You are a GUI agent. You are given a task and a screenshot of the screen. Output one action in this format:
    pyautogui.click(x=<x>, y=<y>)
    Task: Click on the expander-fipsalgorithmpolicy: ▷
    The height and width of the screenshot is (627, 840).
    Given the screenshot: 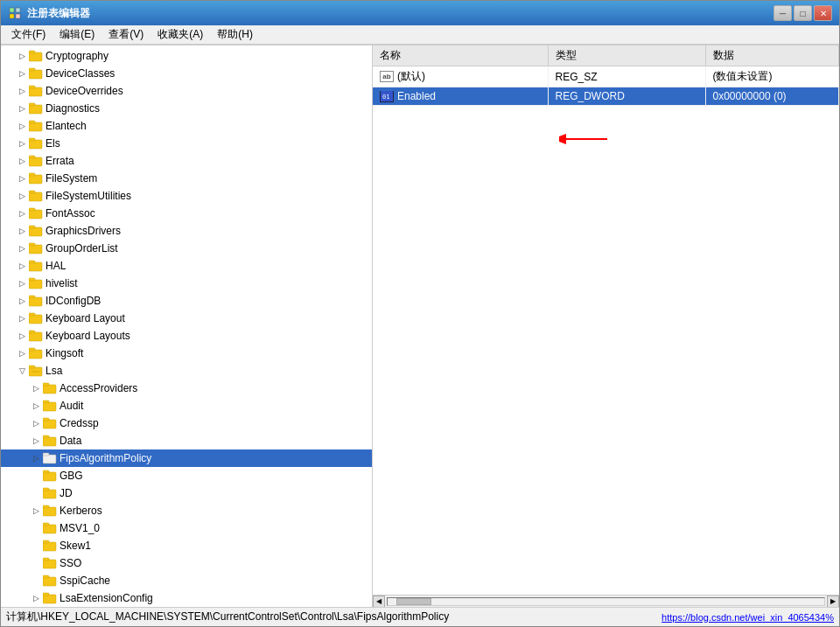 What is the action you would take?
    pyautogui.click(x=36, y=458)
    